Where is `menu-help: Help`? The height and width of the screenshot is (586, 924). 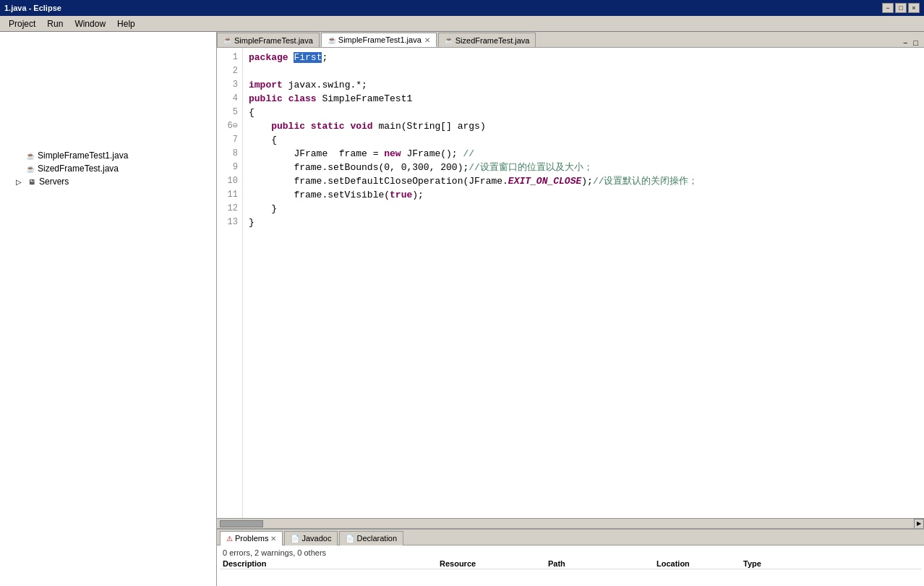
menu-help: Help is located at coordinates (126, 24).